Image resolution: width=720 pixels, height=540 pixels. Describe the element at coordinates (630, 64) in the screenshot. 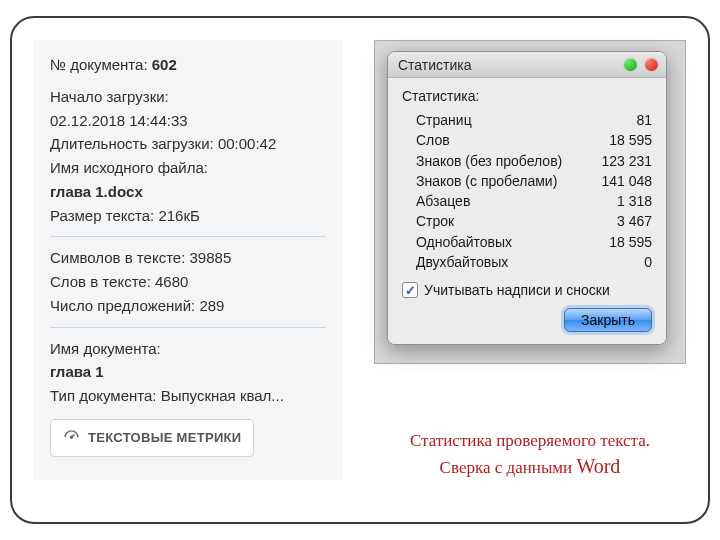

I see `minimize-button` at that location.